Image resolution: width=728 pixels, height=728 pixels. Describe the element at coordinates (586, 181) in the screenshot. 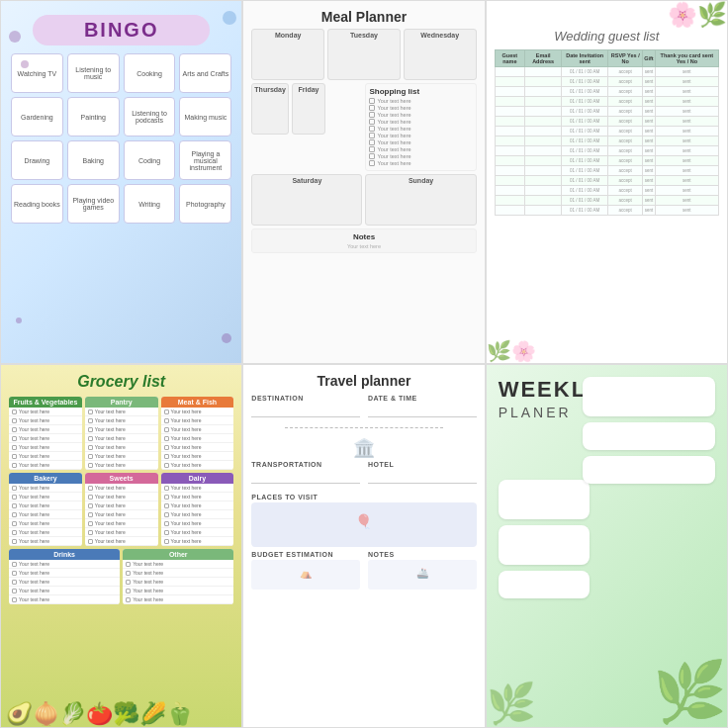

I see `wedding-cell: 01 / 01 / 00 AM` at that location.